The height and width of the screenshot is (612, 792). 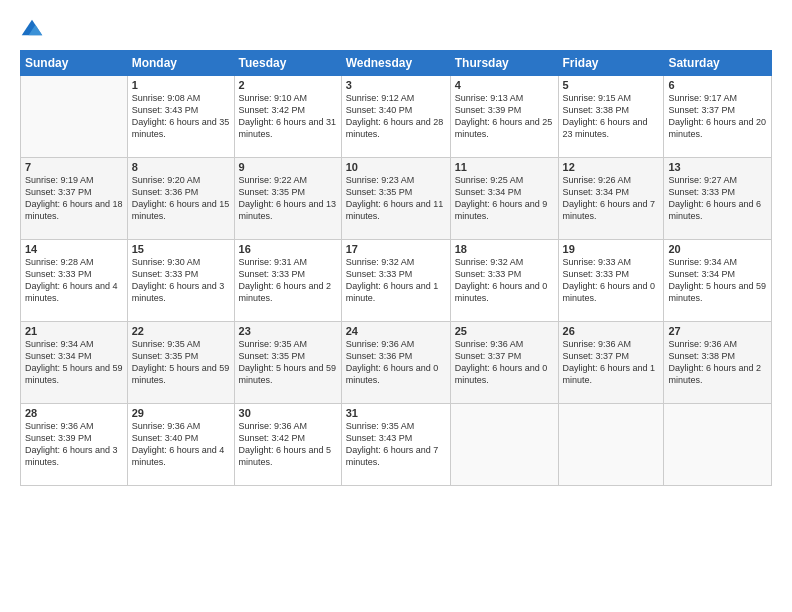 I want to click on day-number: 7, so click(x=74, y=167).